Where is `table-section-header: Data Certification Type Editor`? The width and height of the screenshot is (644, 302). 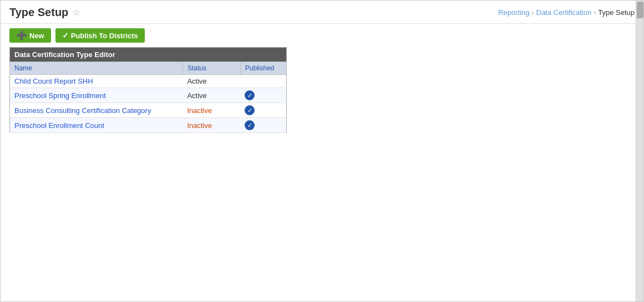 table-section-header: Data Certification Type Editor is located at coordinates (149, 55).